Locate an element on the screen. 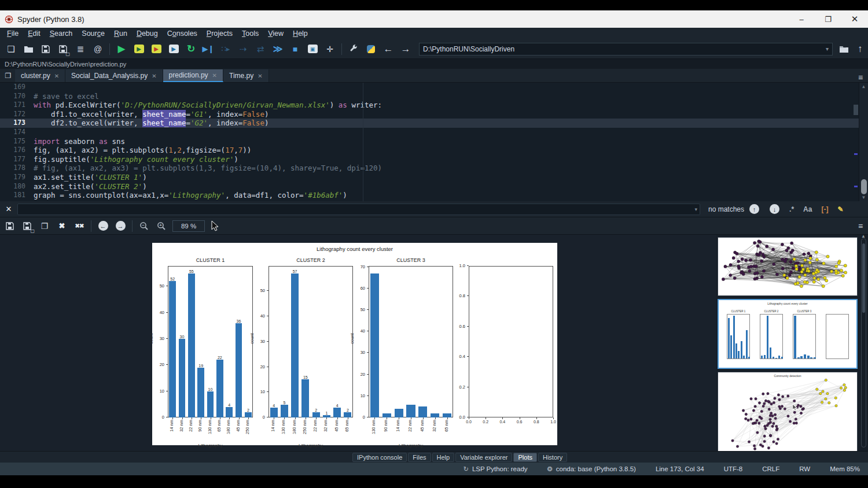 The image size is (868, 488). save-all-plots-icon: ▢ is located at coordinates (27, 226).